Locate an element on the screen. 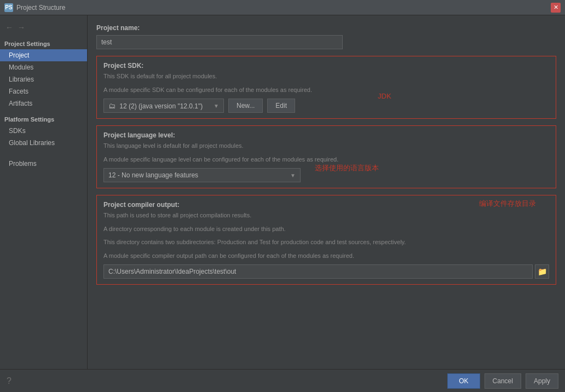 The height and width of the screenshot is (392, 565). titlebar: PS Project Structure ✕ is located at coordinates (282, 8).